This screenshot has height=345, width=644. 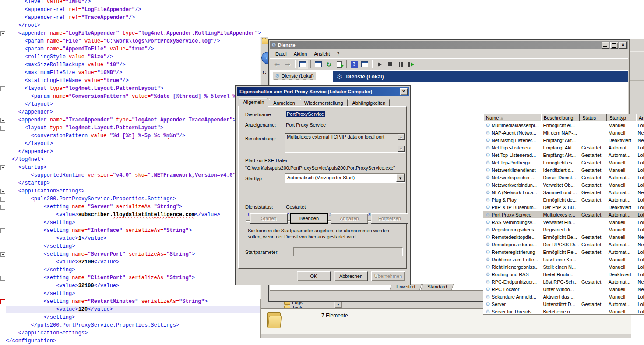 What do you see at coordinates (294, 76) in the screenshot?
I see `tree-item-dienste-lokal: ⚙ Dienste (Lokal)` at bounding box center [294, 76].